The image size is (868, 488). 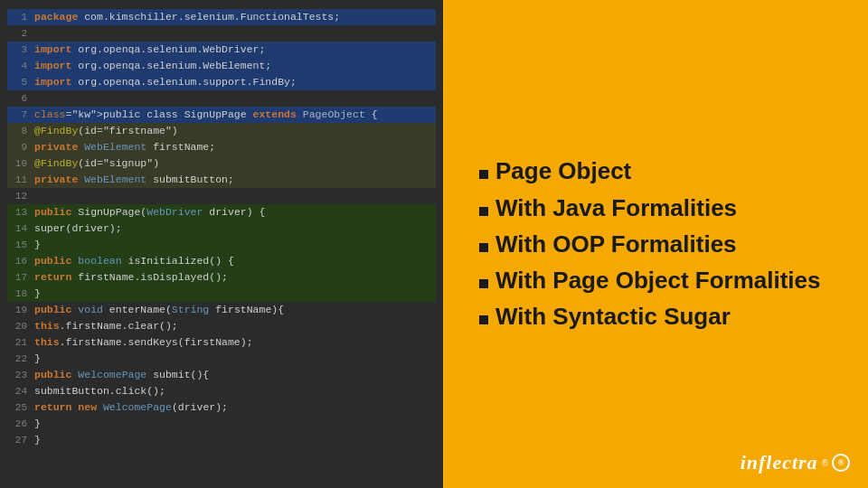 I want to click on logo-text: inflectra, so click(x=779, y=463).